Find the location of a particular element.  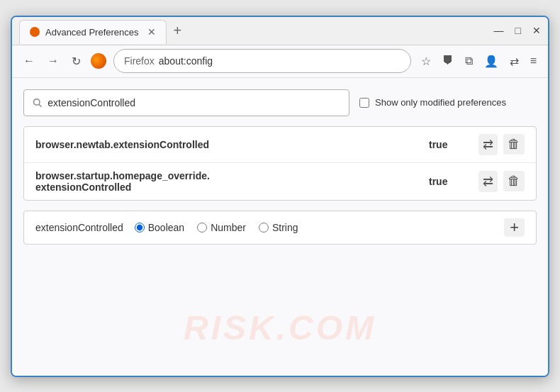

watermark: RISK.COM is located at coordinates (280, 327).